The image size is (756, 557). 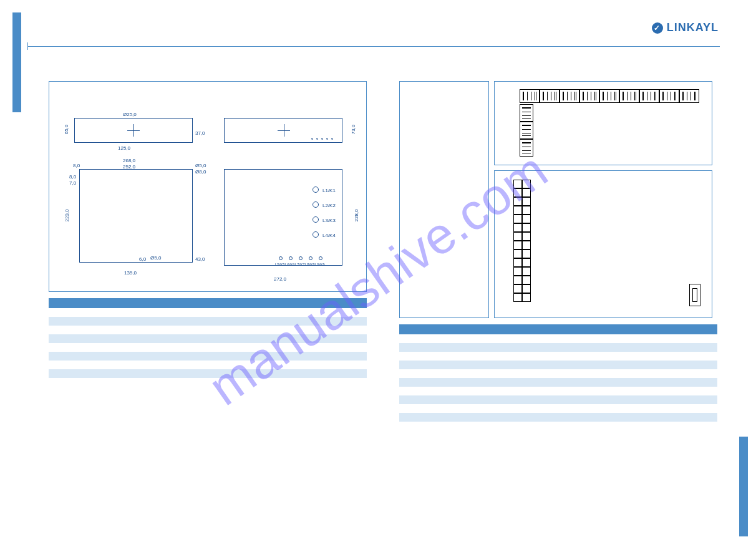 What do you see at coordinates (156, 258) in the screenshot?
I see `dim-phi5b: Ø5,0` at bounding box center [156, 258].